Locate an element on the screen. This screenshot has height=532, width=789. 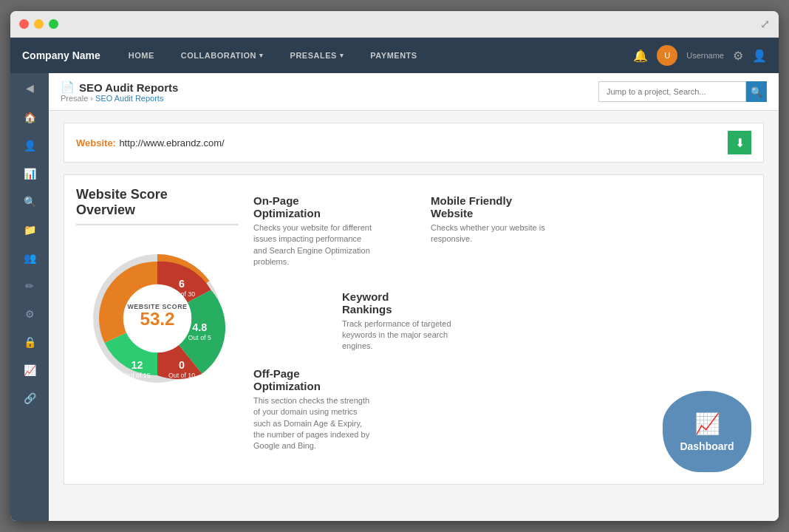
sidebar-icon-analytics: 📈 is located at coordinates (30, 370).